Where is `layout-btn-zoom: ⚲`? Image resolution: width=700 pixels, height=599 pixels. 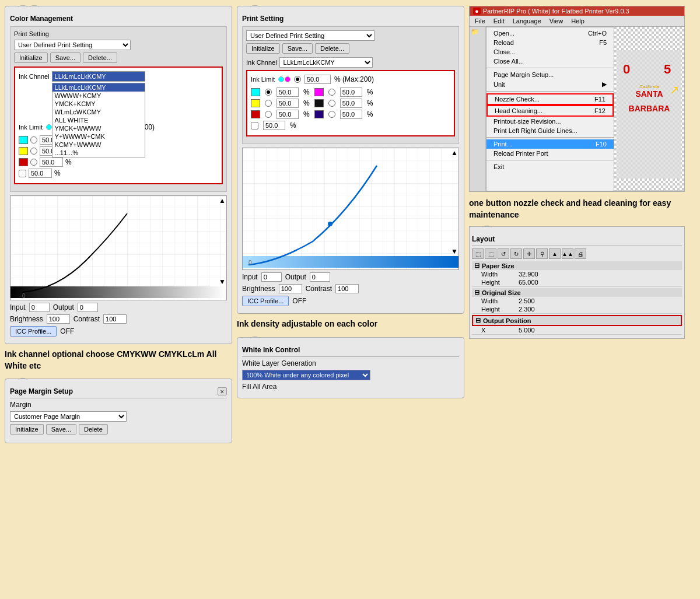
layout-btn-zoom: ⚲ is located at coordinates (542, 254).